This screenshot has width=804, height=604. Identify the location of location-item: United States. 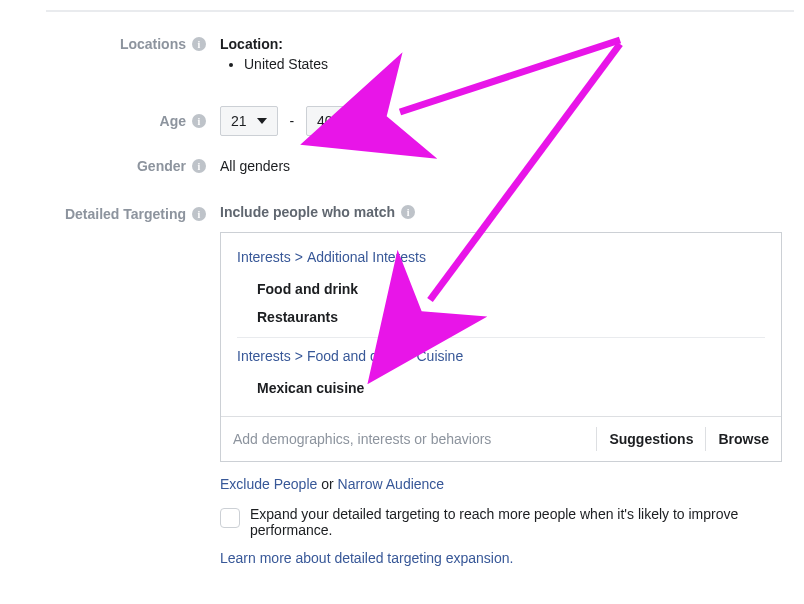
(519, 64).